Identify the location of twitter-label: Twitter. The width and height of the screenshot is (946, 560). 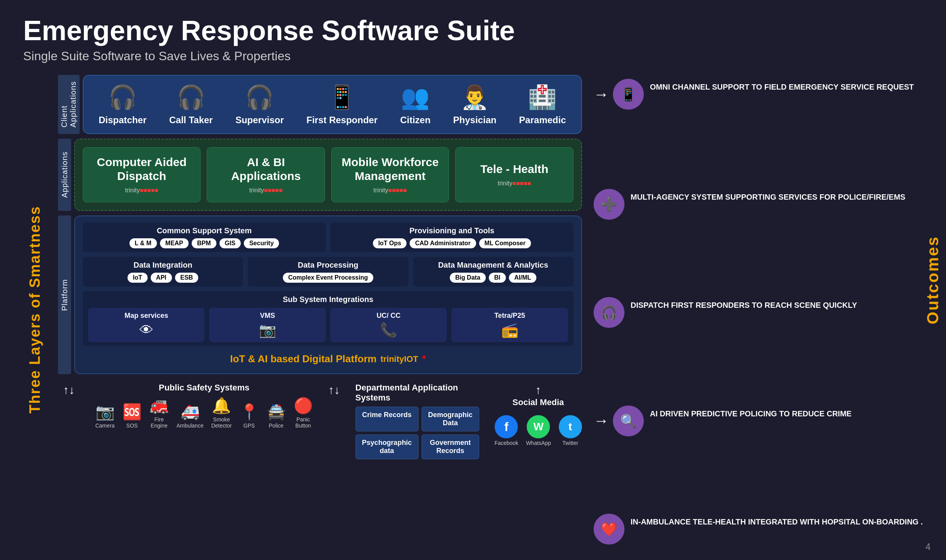
(570, 443).